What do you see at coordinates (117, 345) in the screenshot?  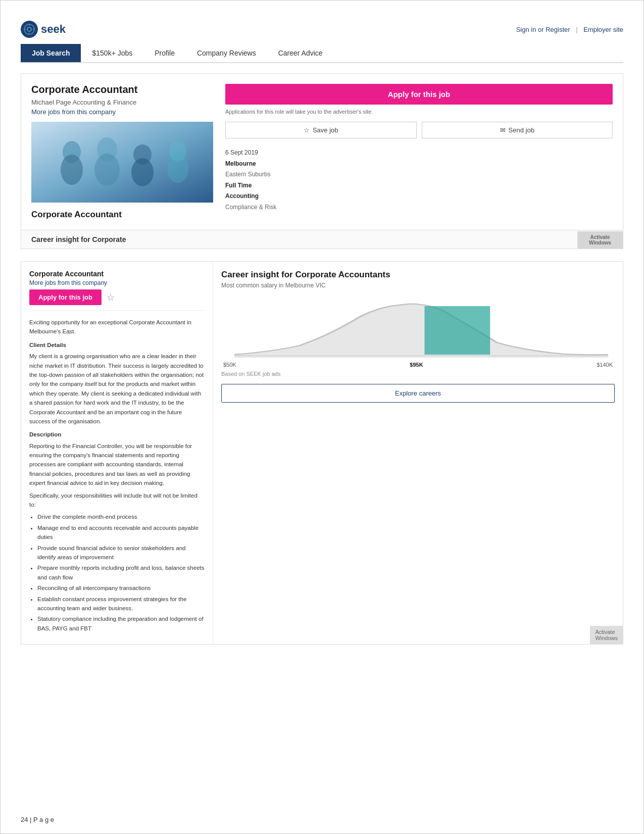 I see `client-details-heading: Client Details` at bounding box center [117, 345].